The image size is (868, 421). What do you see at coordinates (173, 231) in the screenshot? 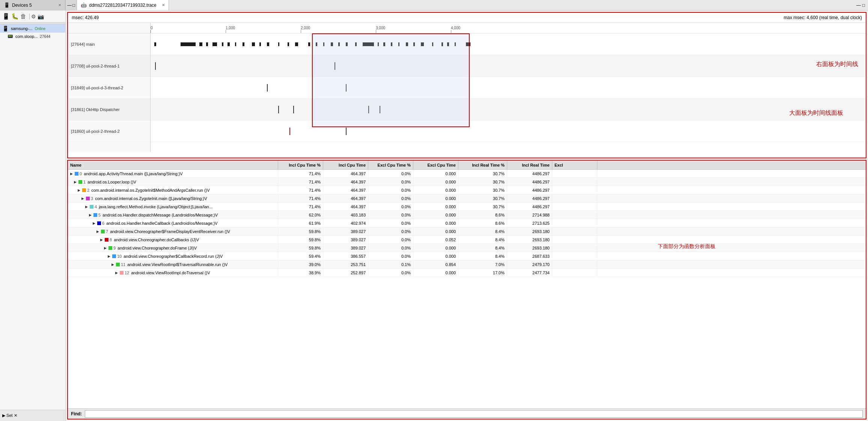
I see `col-name-7: ▶ 7 android.view.Choreographer$FrameDisp…` at bounding box center [173, 231].